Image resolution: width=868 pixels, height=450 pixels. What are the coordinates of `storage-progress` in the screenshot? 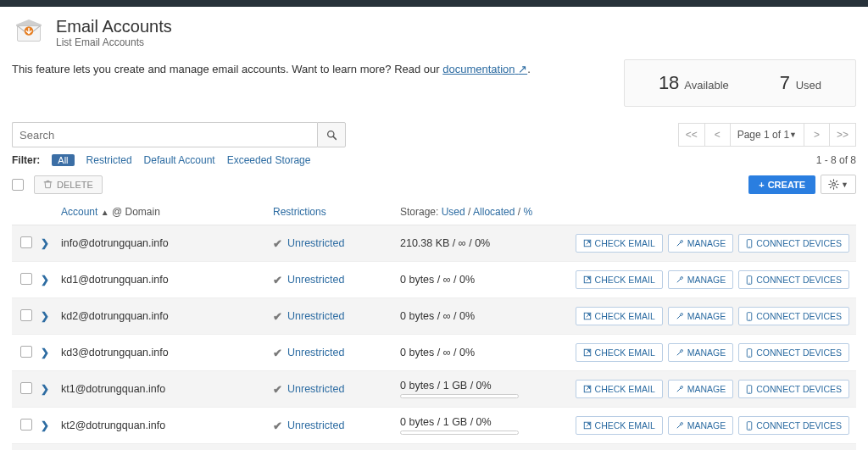 It's located at (459, 432).